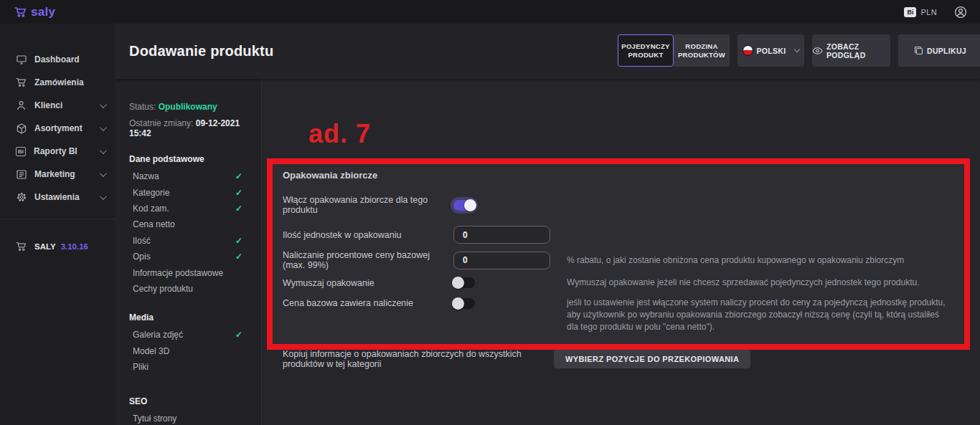 This screenshot has width=980, height=425. Describe the element at coordinates (57, 59) in the screenshot. I see `sidebar-item-dashboard: Dashboard` at that location.